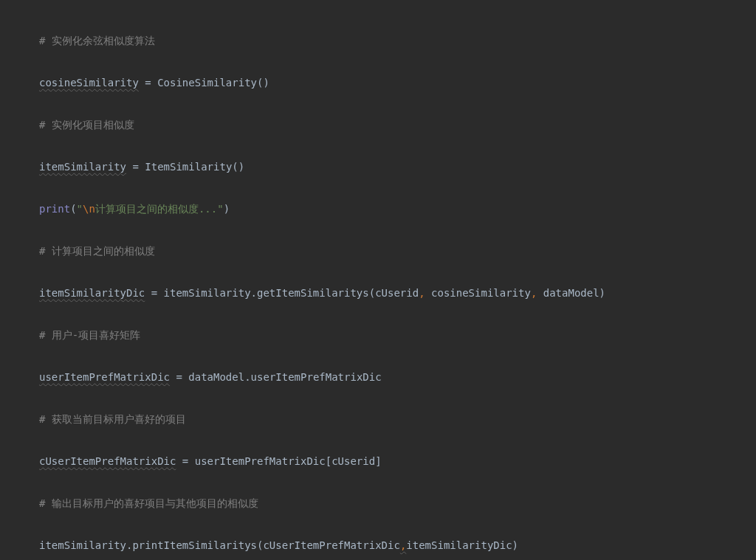 The width and height of the screenshot is (756, 560). I want to click on code-line: cosineSimilarity = CosineSimilarity(), so click(397, 83).